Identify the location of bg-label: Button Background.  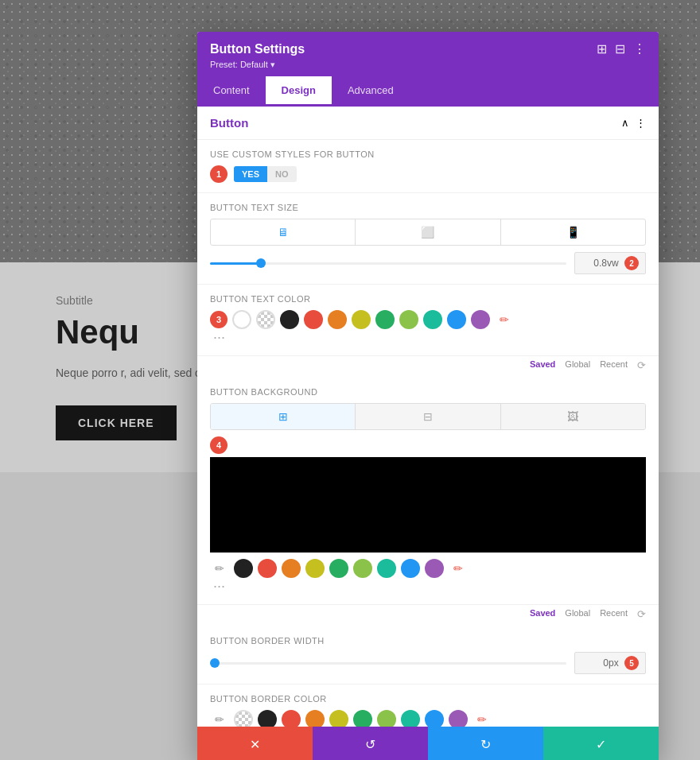
(428, 392).